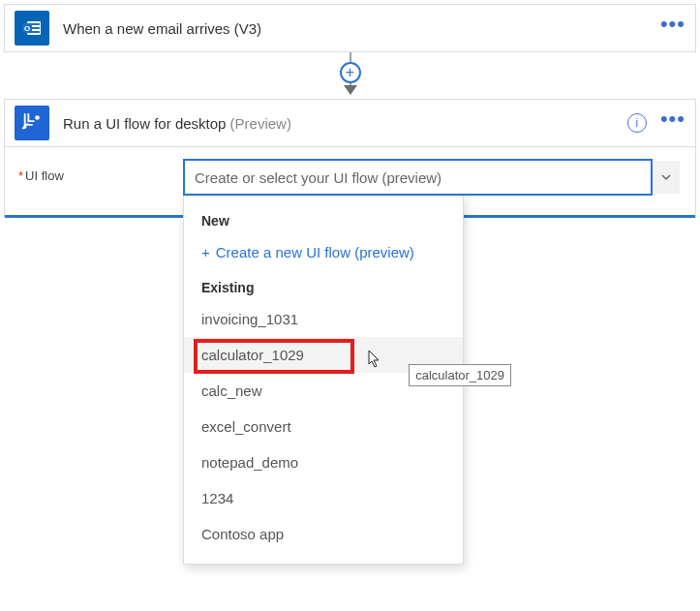  I want to click on action-menu-button: •••, so click(673, 123).